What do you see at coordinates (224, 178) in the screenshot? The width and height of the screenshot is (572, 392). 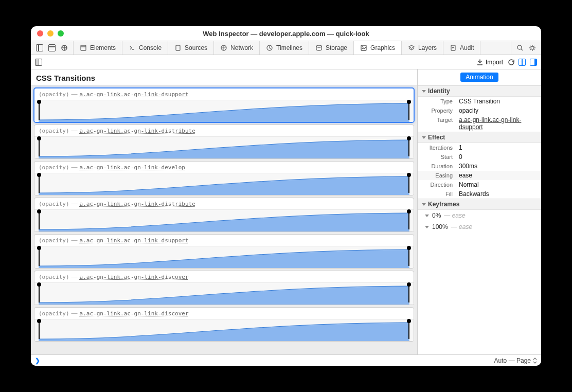 I see `transition-item: (opacity) — a.ac-gn-link.ac-gn-link-deve…` at bounding box center [224, 178].